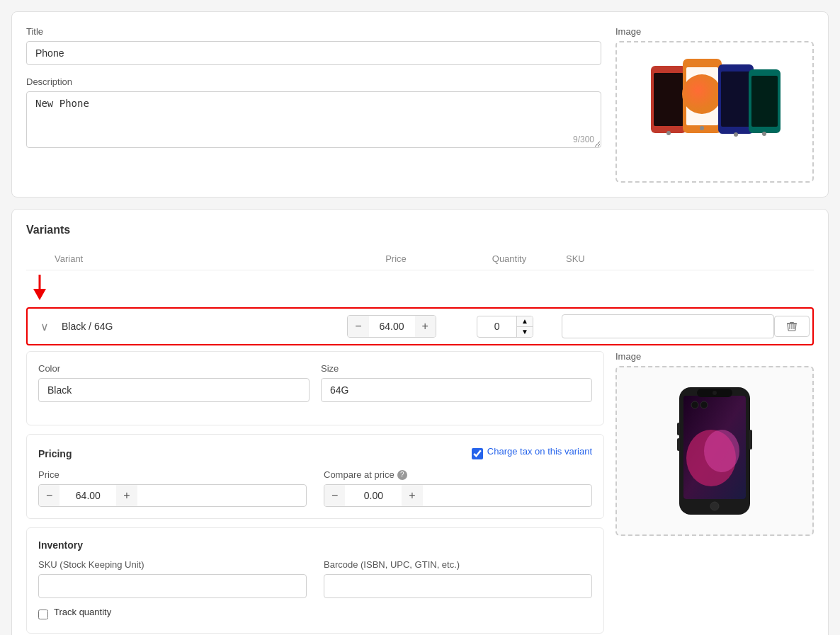 This screenshot has height=635, width=840. I want to click on char-count: 9/300, so click(584, 139).